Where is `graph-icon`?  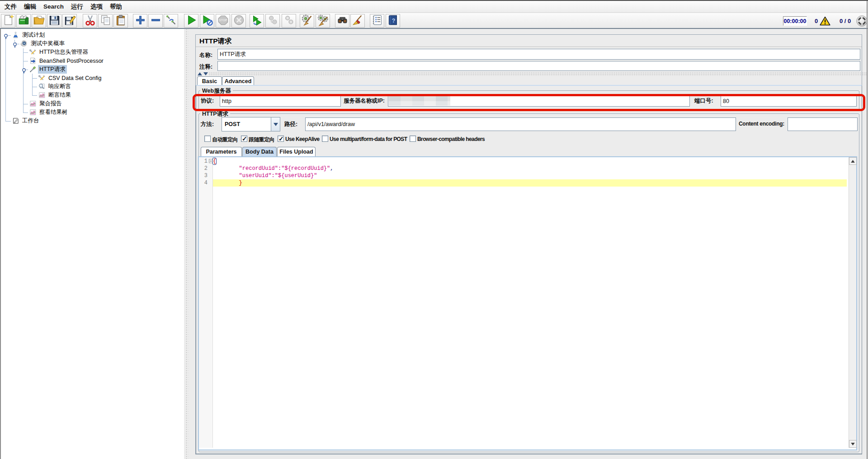 graph-icon is located at coordinates (33, 112).